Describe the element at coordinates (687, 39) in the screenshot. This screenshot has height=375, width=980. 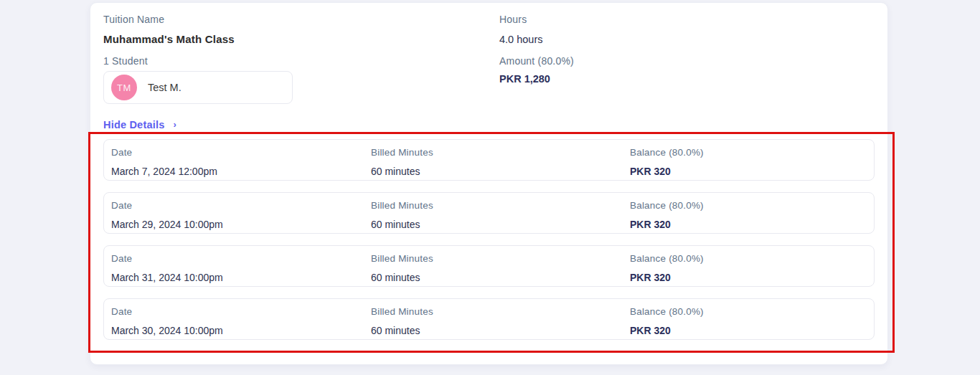
I see `hours-value: 4.0 hours` at that location.